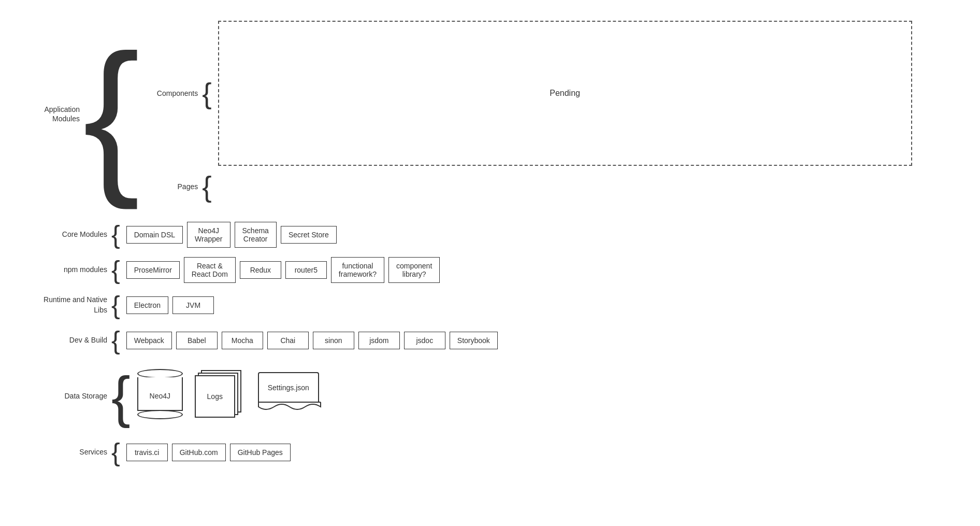  What do you see at coordinates (219, 395) in the screenshot?
I see `logs-pages: Logs` at bounding box center [219, 395].